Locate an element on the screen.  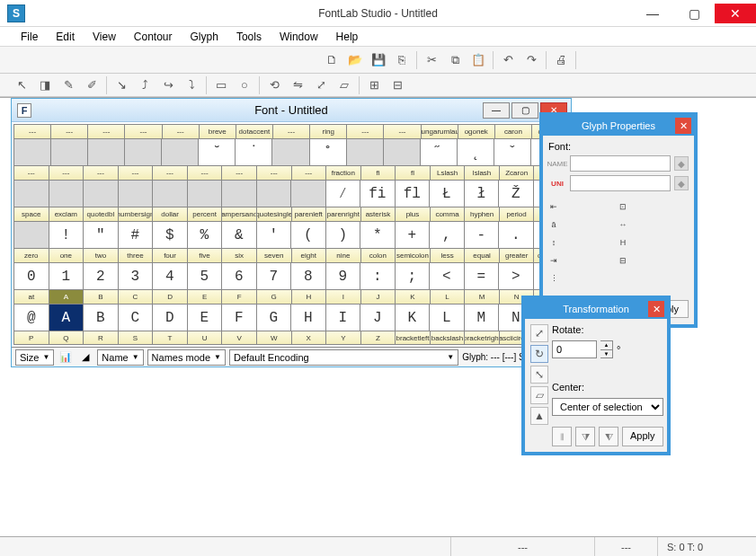
glyph-cell: 3 is located at coordinates (137, 277).